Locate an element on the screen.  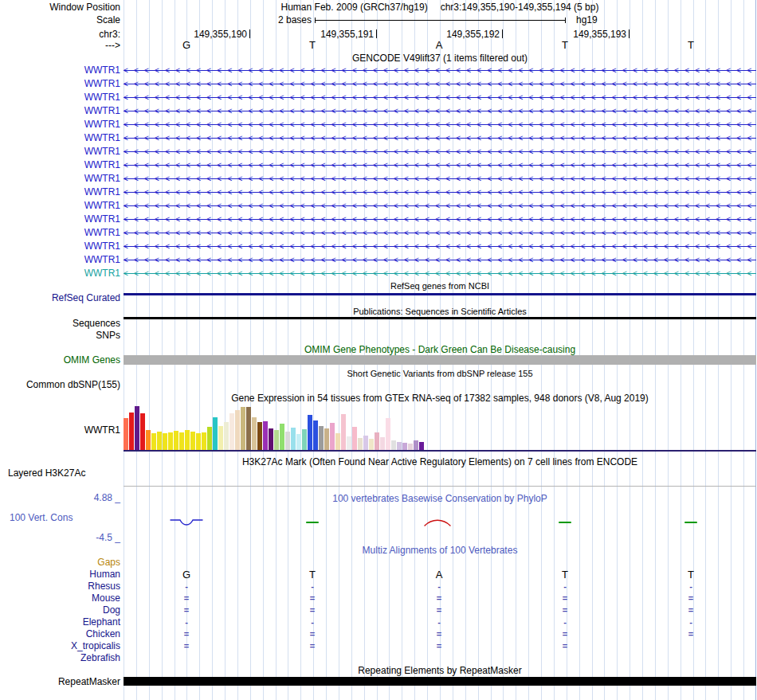
species-label: Zebrafish is located at coordinates (61, 658).